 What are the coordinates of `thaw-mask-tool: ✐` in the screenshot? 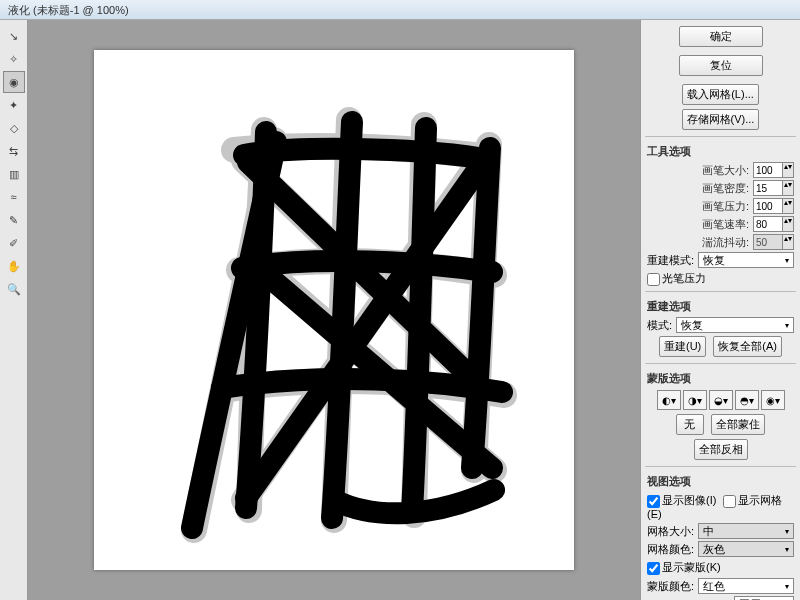 It's located at (14, 243).